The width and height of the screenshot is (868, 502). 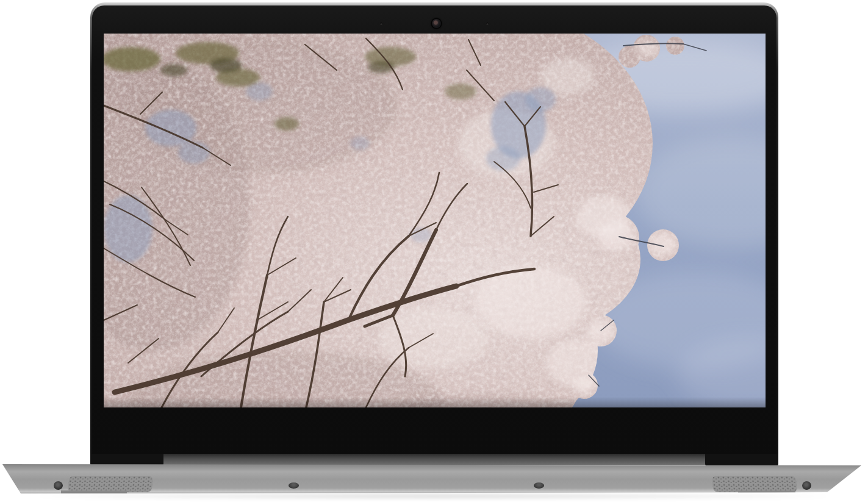 What do you see at coordinates (381, 24) in the screenshot?
I see `microphone-hole-left-icon` at bounding box center [381, 24].